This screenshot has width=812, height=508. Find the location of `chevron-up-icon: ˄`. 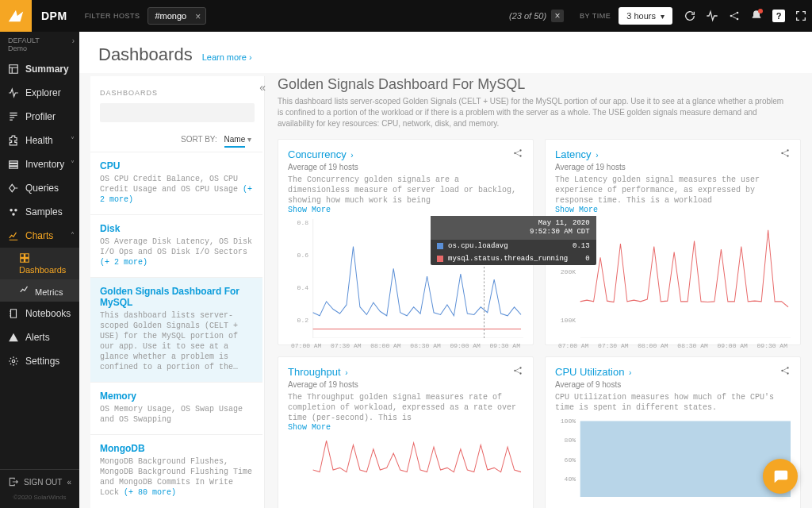

chevron-up-icon: ˄ is located at coordinates (73, 235).